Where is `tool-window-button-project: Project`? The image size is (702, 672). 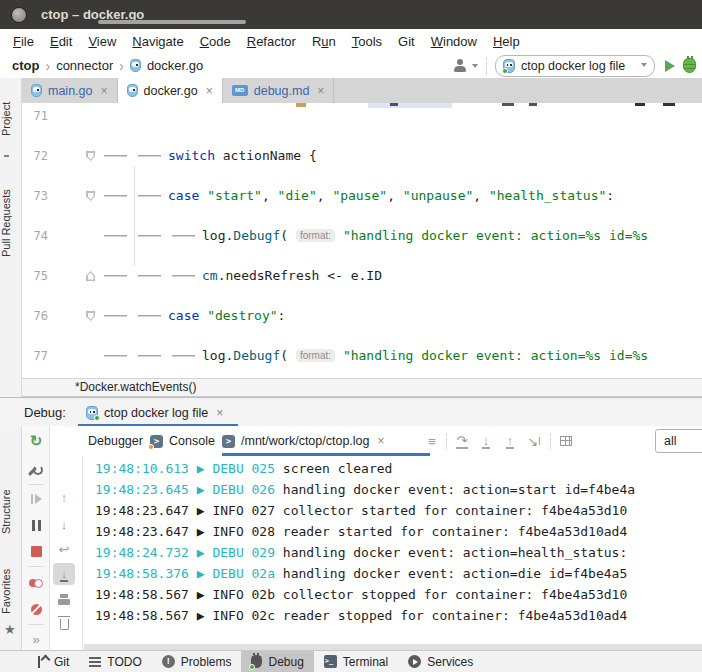 tool-window-button-project: Project is located at coordinates (11, 119).